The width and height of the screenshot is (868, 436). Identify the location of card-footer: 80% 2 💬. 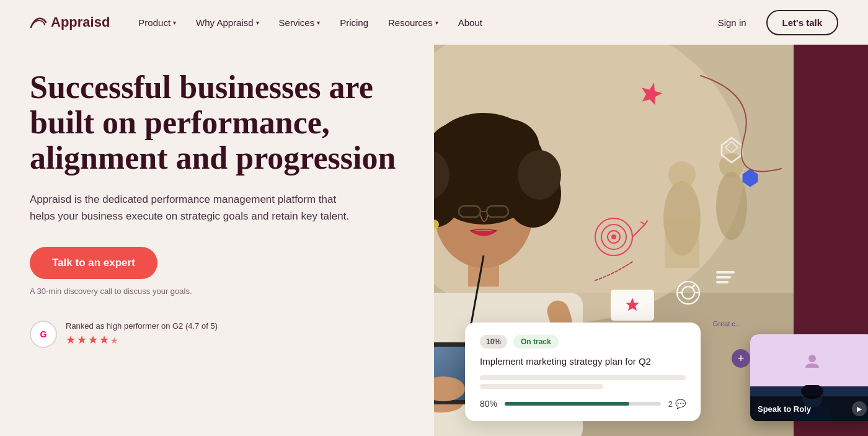
(583, 404).